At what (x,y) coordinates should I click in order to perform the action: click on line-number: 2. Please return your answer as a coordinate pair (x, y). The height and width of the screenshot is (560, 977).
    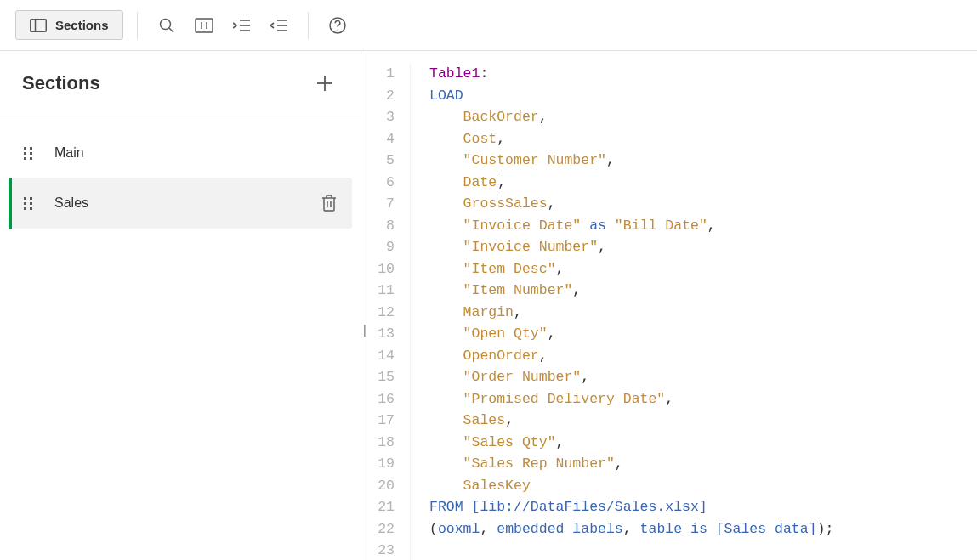
    Looking at the image, I should click on (378, 96).